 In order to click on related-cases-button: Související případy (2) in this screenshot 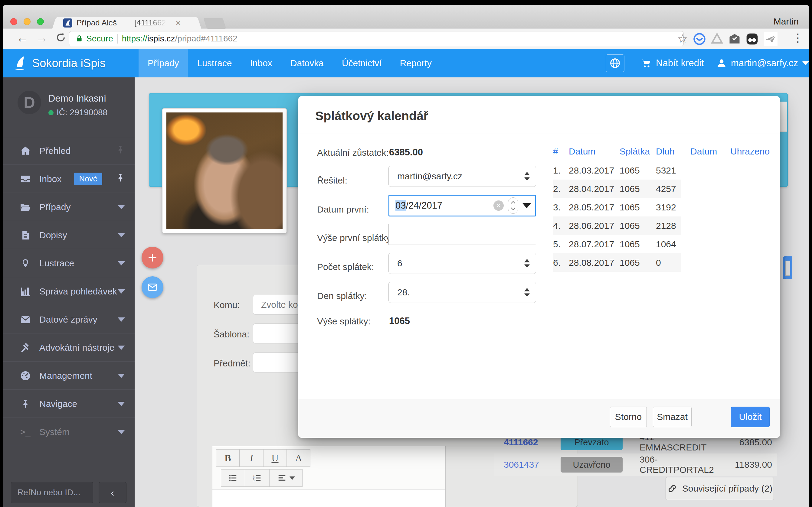, I will do `click(720, 489)`.